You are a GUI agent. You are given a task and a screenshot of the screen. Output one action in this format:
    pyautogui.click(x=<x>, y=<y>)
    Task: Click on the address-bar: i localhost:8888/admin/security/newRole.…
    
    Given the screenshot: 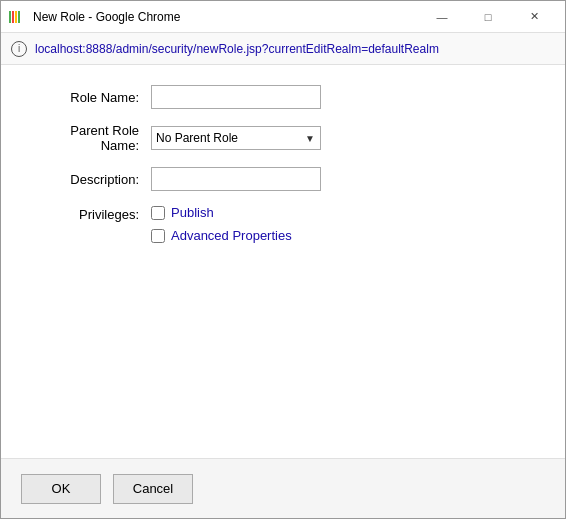 What is the action you would take?
    pyautogui.click(x=283, y=49)
    